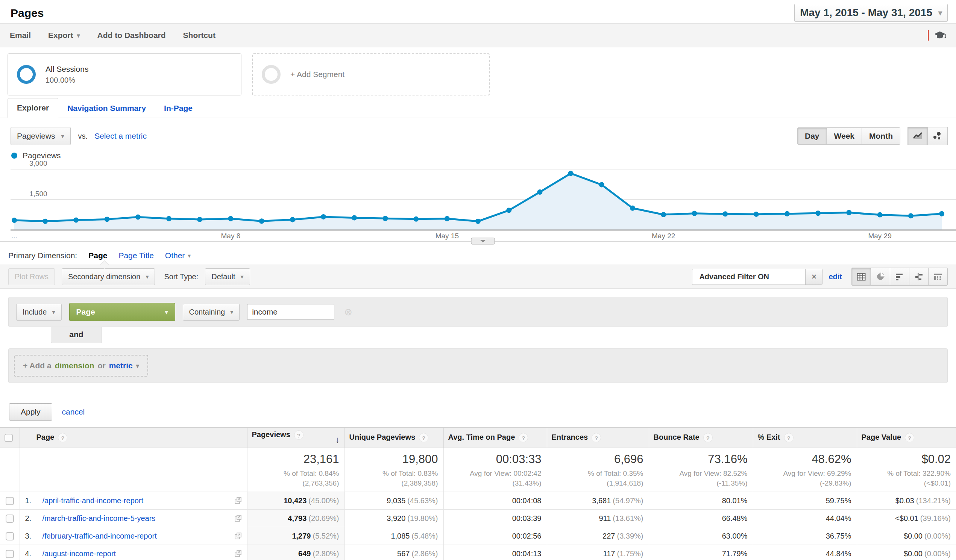  Describe the element at coordinates (74, 412) in the screenshot. I see `cancel-link: cancel` at that location.